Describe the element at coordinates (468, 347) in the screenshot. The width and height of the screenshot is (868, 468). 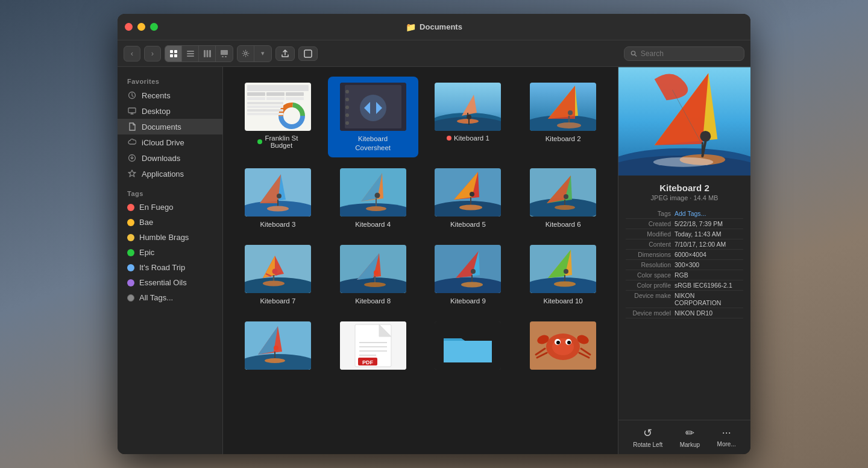
I see `file-item-folder` at that location.